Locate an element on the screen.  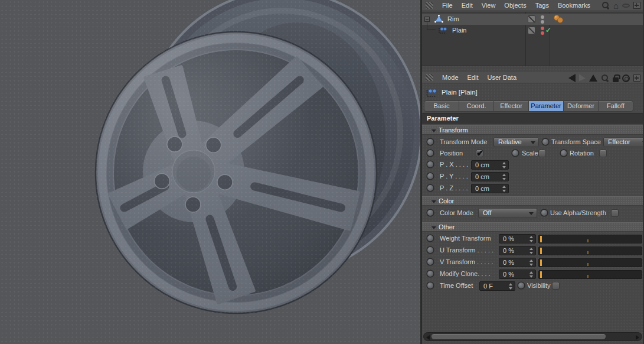
orange-spheres-tag-icon is located at coordinates (558, 19).